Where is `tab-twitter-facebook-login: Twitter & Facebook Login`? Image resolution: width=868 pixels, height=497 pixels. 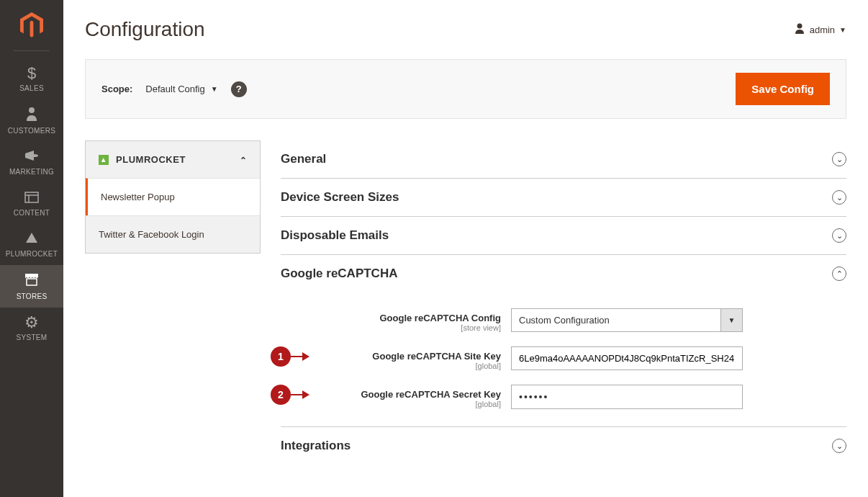
tab-twitter-facebook-login: Twitter & Facebook Login is located at coordinates (173, 234).